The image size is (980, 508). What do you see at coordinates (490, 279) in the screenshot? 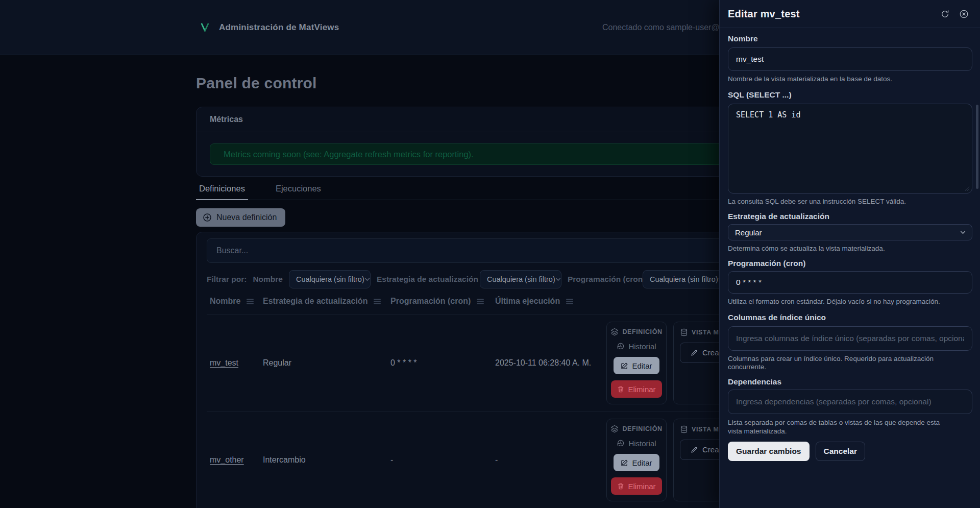
I see `filter-row: Filtrar por: Nombre Cualquiera (sin filt…` at bounding box center [490, 279].